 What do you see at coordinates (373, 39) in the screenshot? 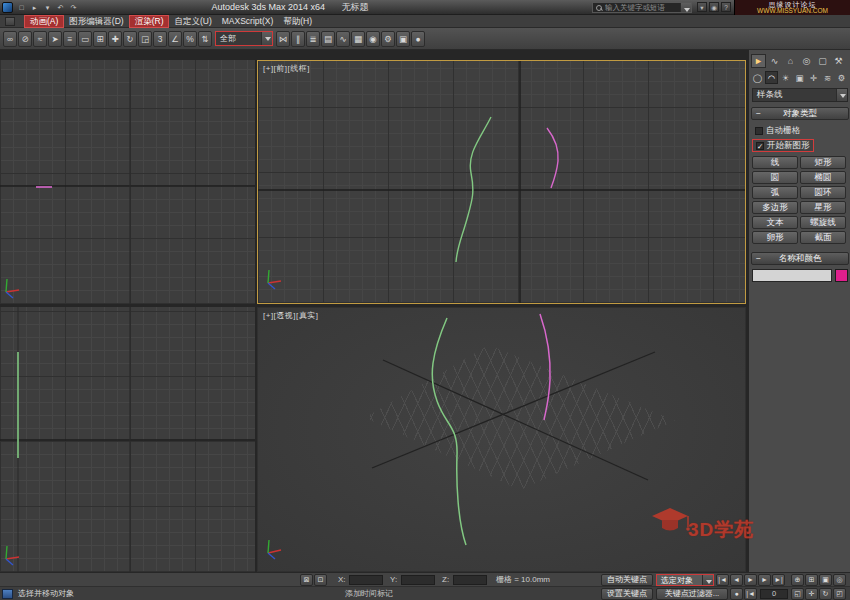
I see `material-editor-icon: ◉` at bounding box center [373, 39].